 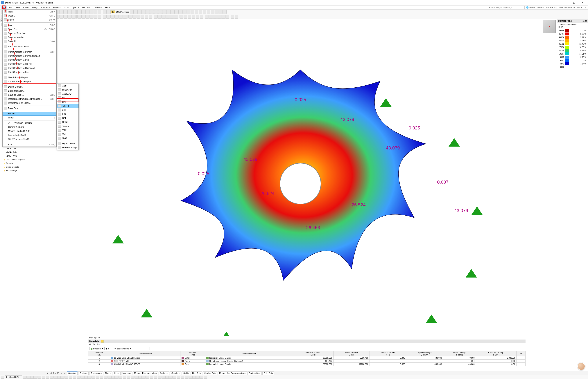 What do you see at coordinates (30, 135) in the screenshot?
I see `file-menu-item: Fahrbahn (US).rf6` at bounding box center [30, 135].